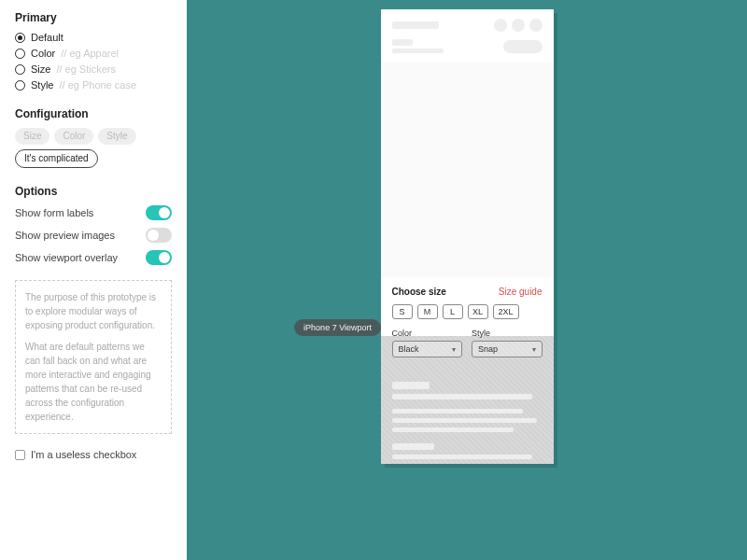 The width and height of the screenshot is (747, 560). I want to click on color-label: Color, so click(428, 333).